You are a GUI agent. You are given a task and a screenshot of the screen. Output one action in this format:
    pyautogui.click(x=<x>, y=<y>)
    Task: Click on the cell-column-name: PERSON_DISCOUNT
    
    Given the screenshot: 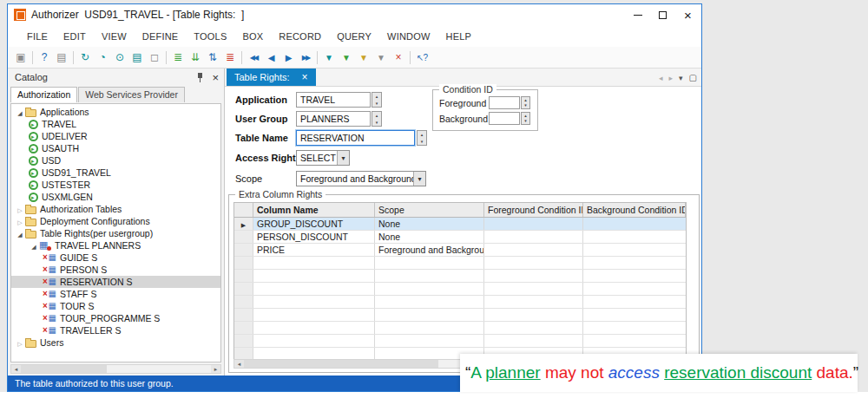 What is the action you would take?
    pyautogui.click(x=314, y=237)
    